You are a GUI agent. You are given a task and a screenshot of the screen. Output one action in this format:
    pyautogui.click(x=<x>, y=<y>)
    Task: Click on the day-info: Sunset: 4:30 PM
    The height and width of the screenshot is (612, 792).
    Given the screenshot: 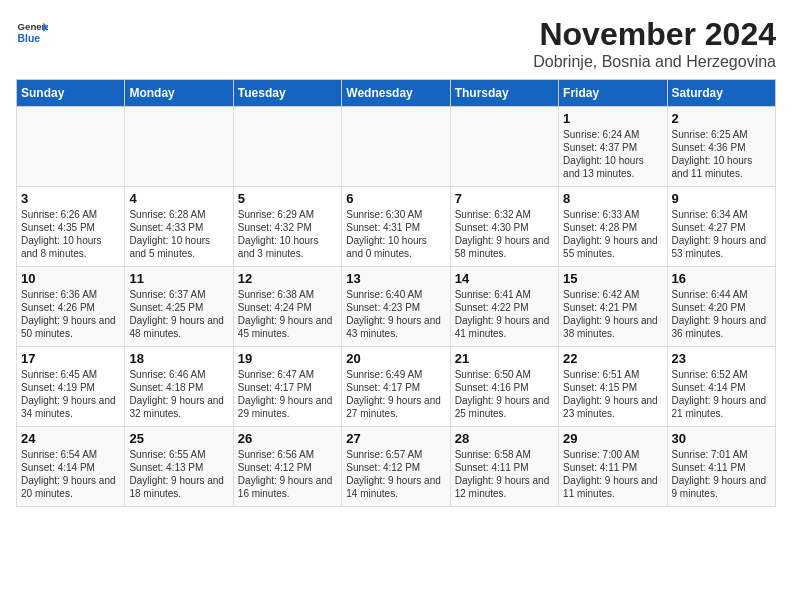 What is the action you would take?
    pyautogui.click(x=504, y=228)
    